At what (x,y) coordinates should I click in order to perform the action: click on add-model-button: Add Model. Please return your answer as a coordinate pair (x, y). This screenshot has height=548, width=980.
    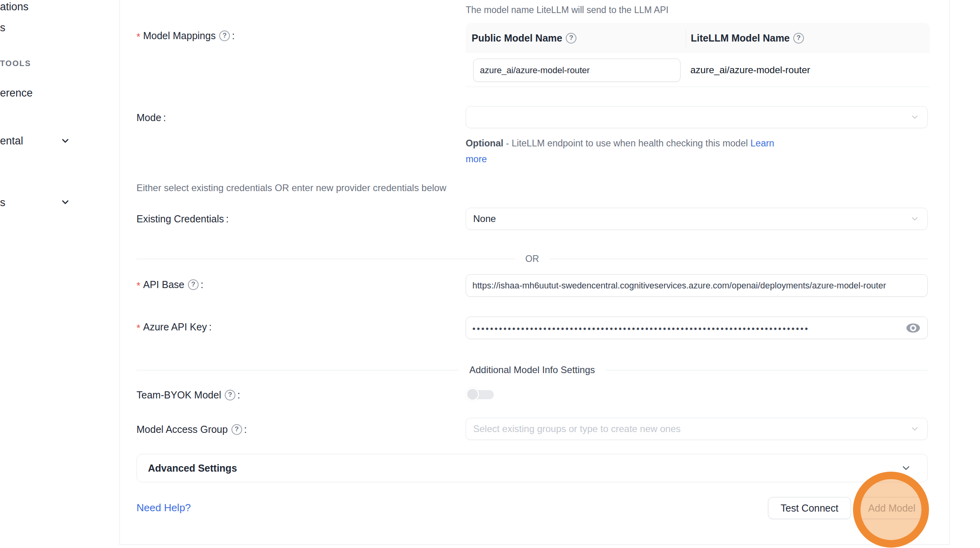
    Looking at the image, I should click on (892, 508).